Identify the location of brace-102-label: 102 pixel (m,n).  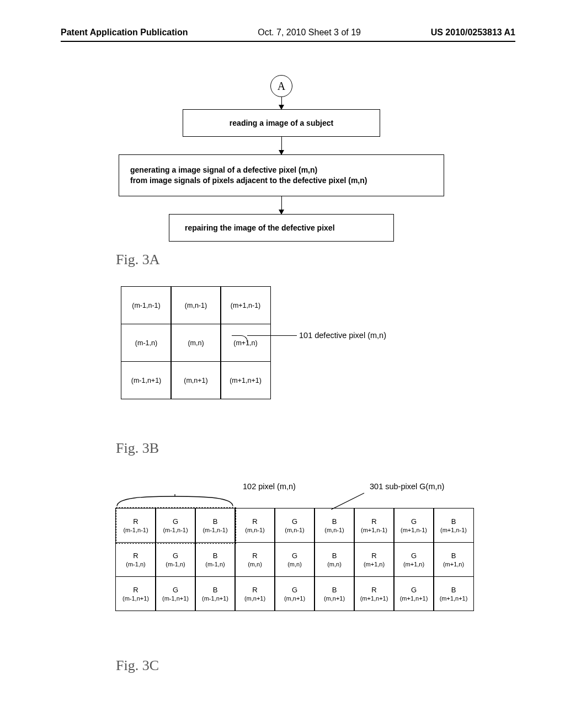
(269, 486).